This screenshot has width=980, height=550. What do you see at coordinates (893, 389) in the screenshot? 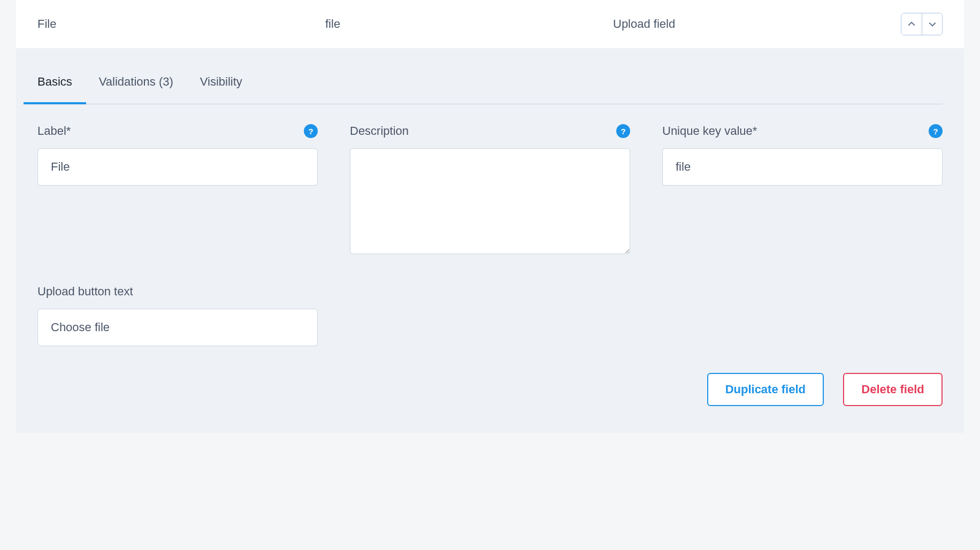
I see `delete-field-button: Delete field` at bounding box center [893, 389].